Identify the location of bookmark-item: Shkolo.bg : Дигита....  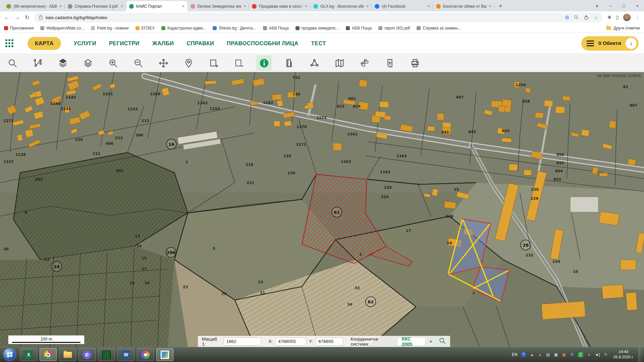
(234, 28).